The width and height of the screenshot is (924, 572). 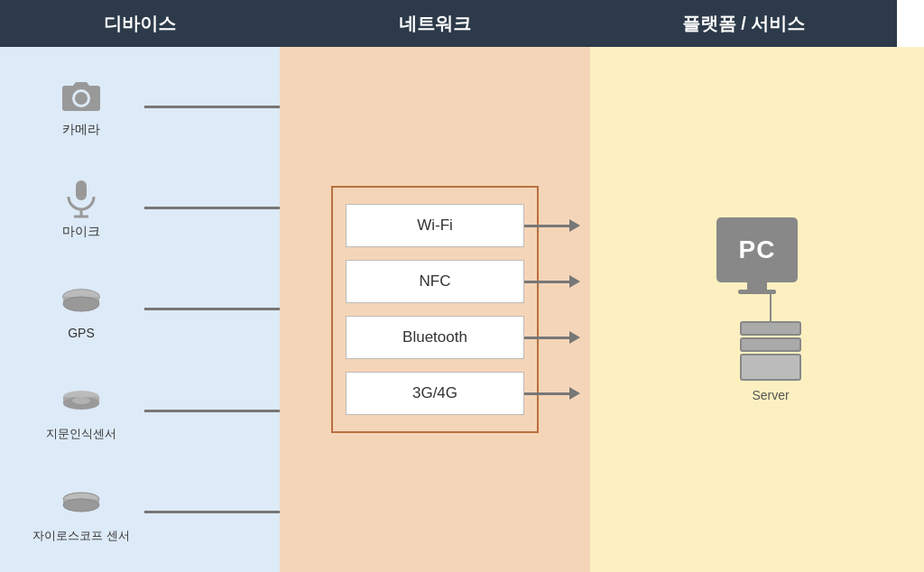 I want to click on header-network-label: 네트워크, so click(x=435, y=23).